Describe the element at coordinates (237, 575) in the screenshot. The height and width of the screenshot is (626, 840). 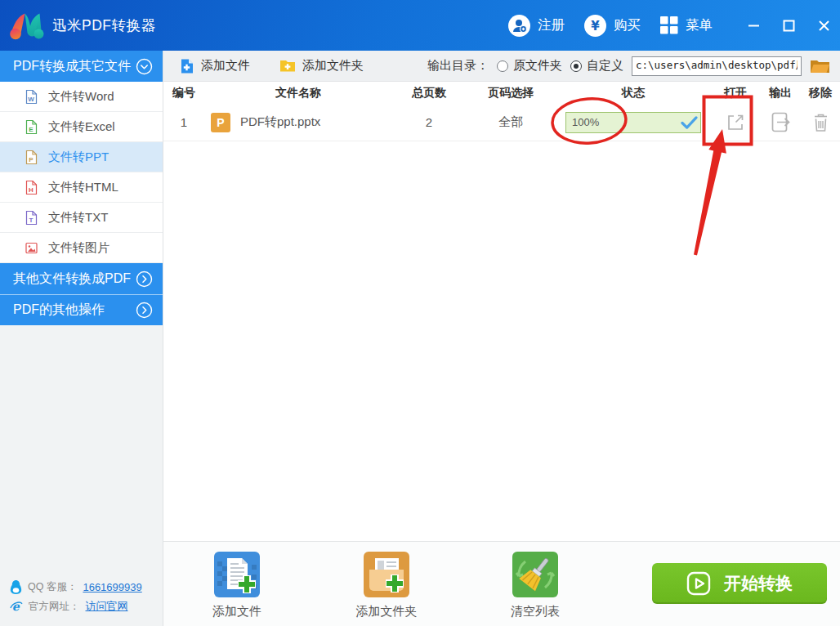
I see `add-file-big-icon` at that location.